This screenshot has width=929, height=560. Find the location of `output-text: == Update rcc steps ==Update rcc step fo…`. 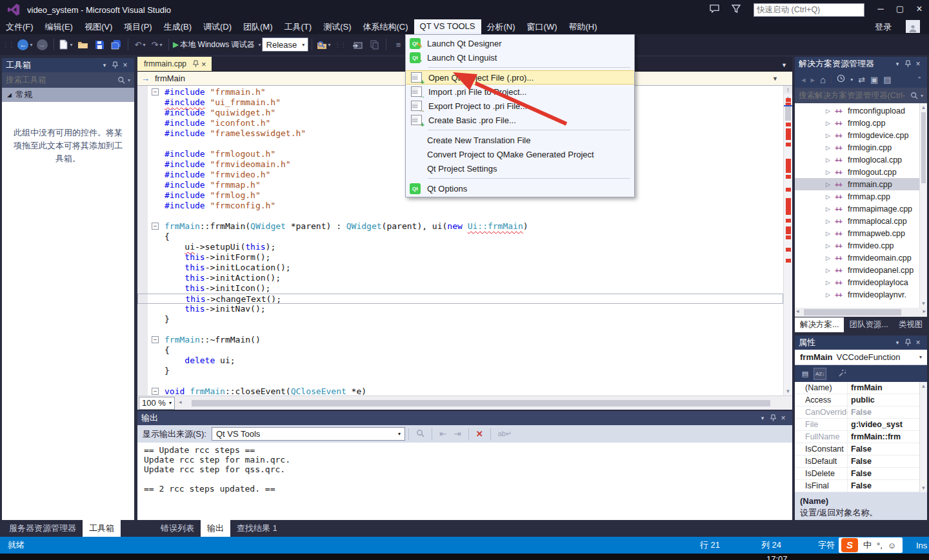

output-text: == Update rcc steps ==Update rcc step fo… is located at coordinates (464, 481).